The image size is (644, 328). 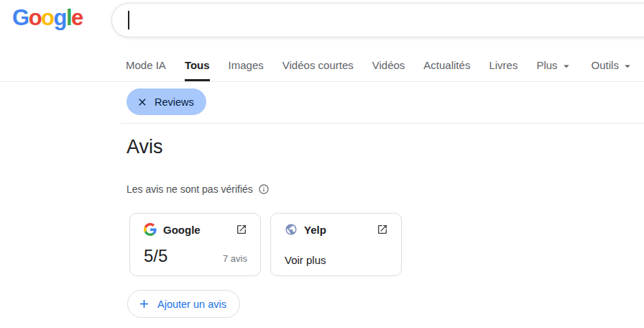 I want to click on logo-letter-2: o, so click(x=47, y=17).